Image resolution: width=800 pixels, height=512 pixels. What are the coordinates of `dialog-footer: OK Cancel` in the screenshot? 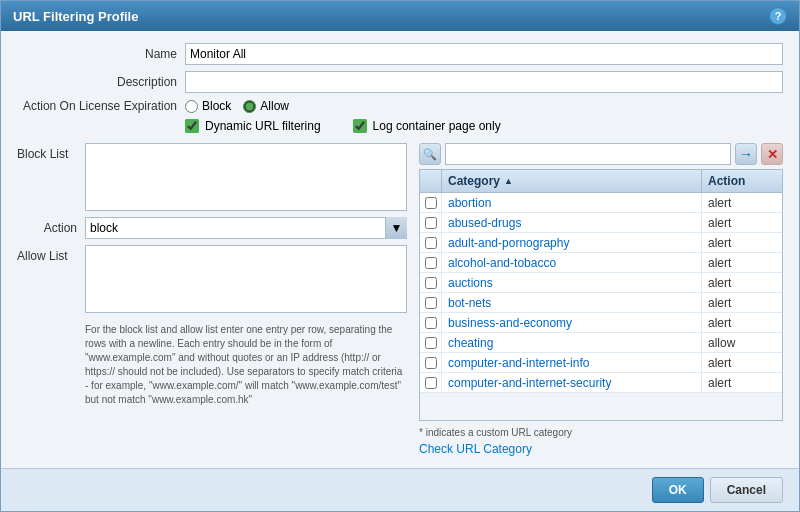 It's located at (400, 490).